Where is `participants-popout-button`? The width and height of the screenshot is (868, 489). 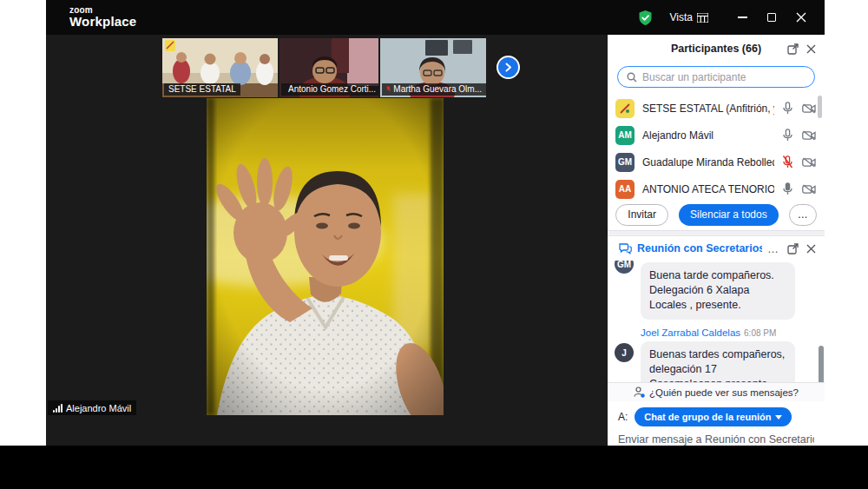
participants-popout-button is located at coordinates (793, 49).